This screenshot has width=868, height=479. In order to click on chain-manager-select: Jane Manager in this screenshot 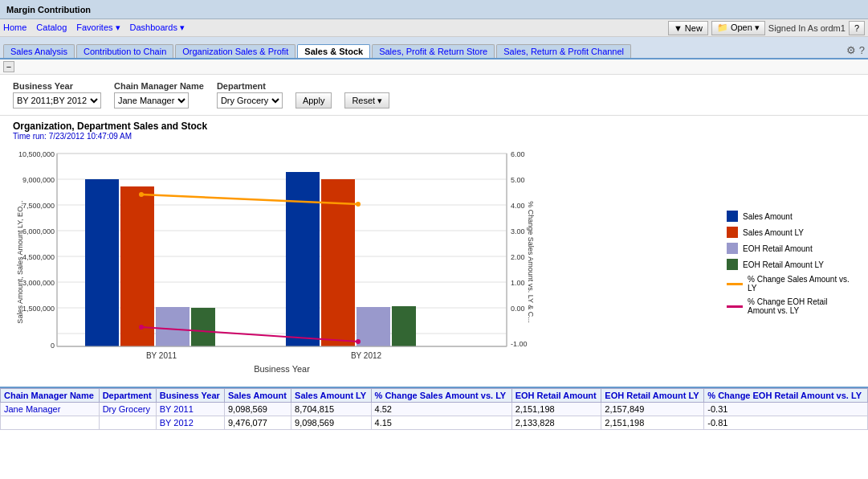, I will do `click(151, 100)`.